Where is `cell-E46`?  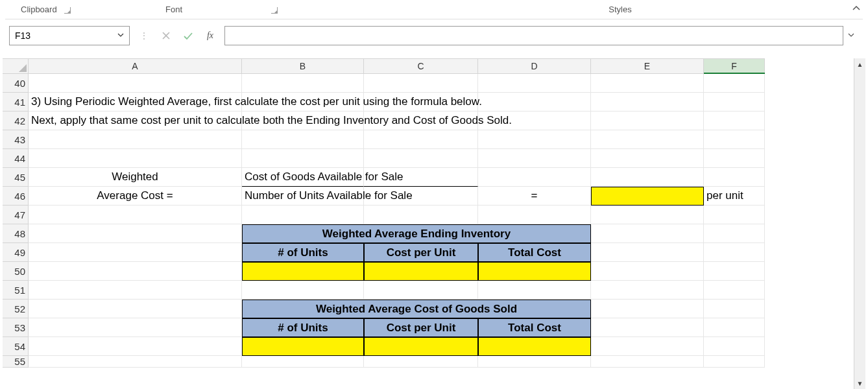
cell-E46 is located at coordinates (647, 196).